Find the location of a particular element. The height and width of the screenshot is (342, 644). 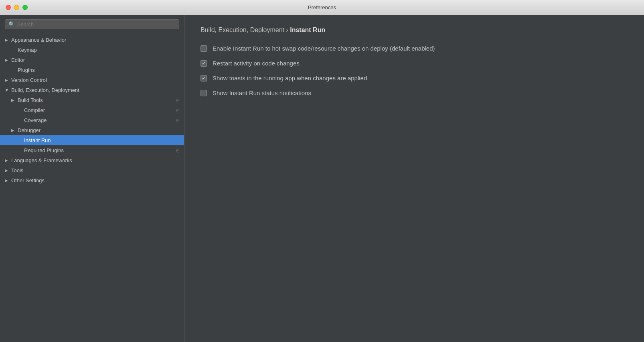

option-row-show-notifications: Show Instant Run status notifications is located at coordinates (414, 93).